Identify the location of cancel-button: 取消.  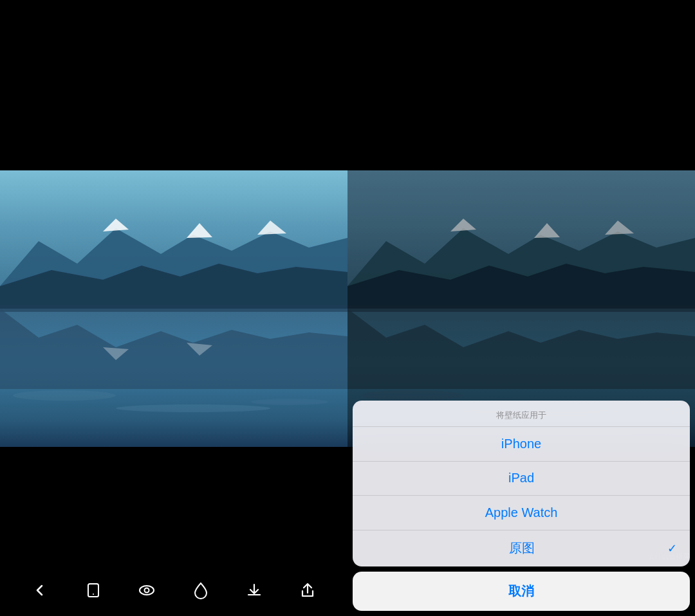
(521, 592).